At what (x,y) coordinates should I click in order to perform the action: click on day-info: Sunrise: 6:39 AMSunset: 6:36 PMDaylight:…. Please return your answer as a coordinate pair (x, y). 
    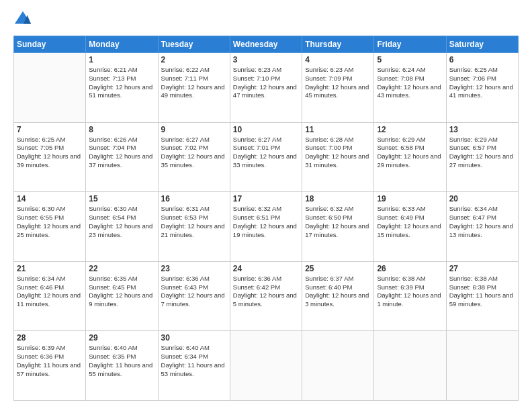
    Looking at the image, I should click on (50, 361).